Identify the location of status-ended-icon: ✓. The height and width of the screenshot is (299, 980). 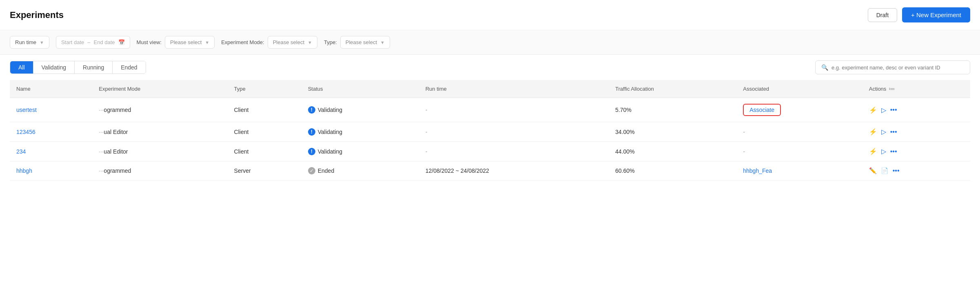
(312, 171).